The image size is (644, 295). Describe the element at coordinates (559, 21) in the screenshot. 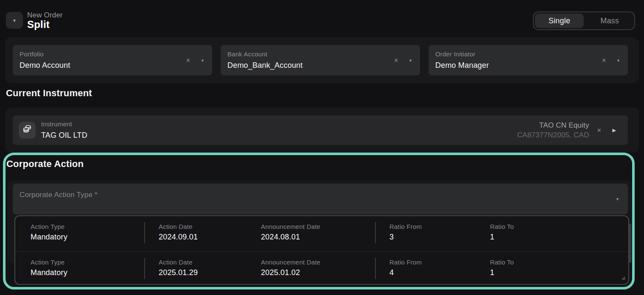

I see `mode-single-button: Single` at that location.